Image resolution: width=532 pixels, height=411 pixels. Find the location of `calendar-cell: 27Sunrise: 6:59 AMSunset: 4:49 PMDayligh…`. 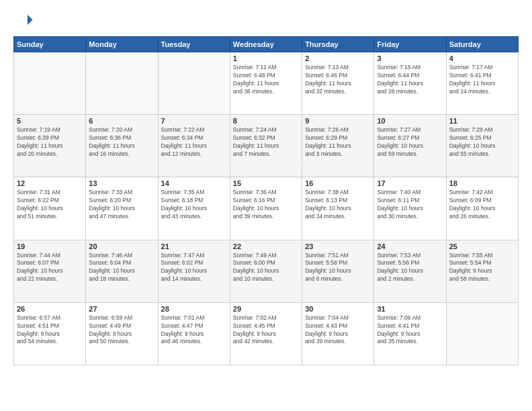

calendar-cell: 27Sunrise: 6:59 AMSunset: 4:49 PMDayligh… is located at coordinates (122, 333).